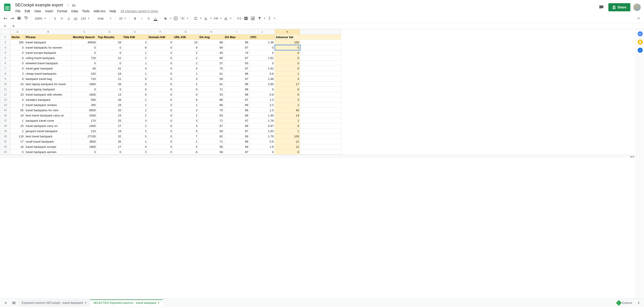  I want to click on cell: 10, so click(186, 43).